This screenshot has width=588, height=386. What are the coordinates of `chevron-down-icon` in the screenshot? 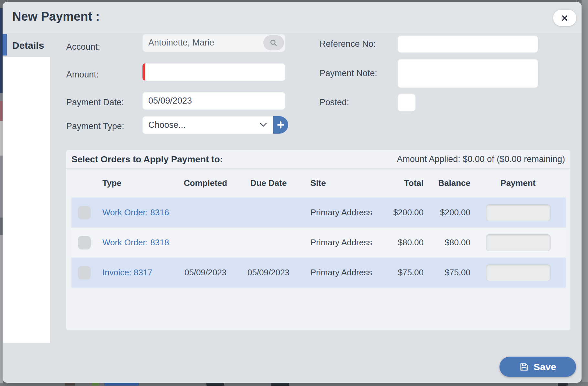 It's located at (263, 125).